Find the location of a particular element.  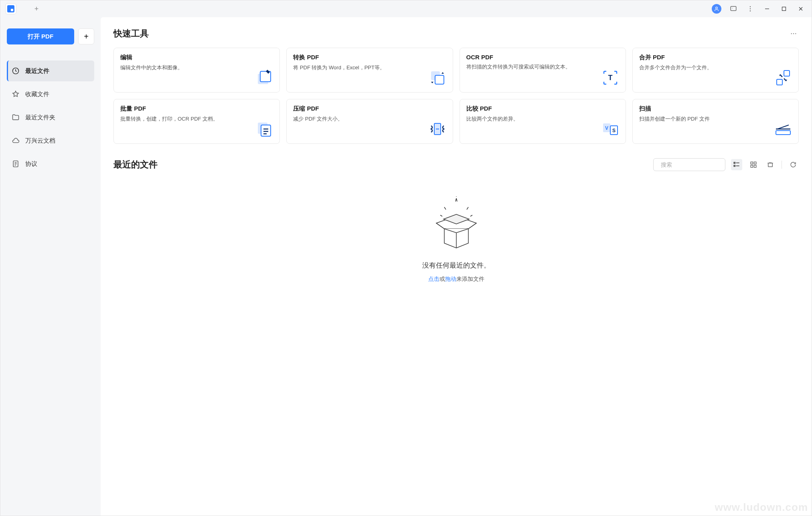

empty-click-link: 点击 is located at coordinates (434, 279).